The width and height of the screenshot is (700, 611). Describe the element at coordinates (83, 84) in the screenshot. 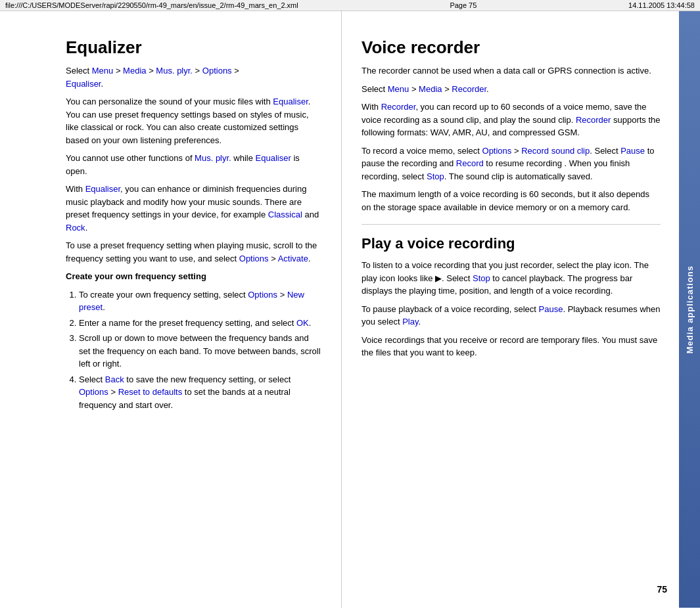

I see `link-equaliser-1: Equaliser` at that location.